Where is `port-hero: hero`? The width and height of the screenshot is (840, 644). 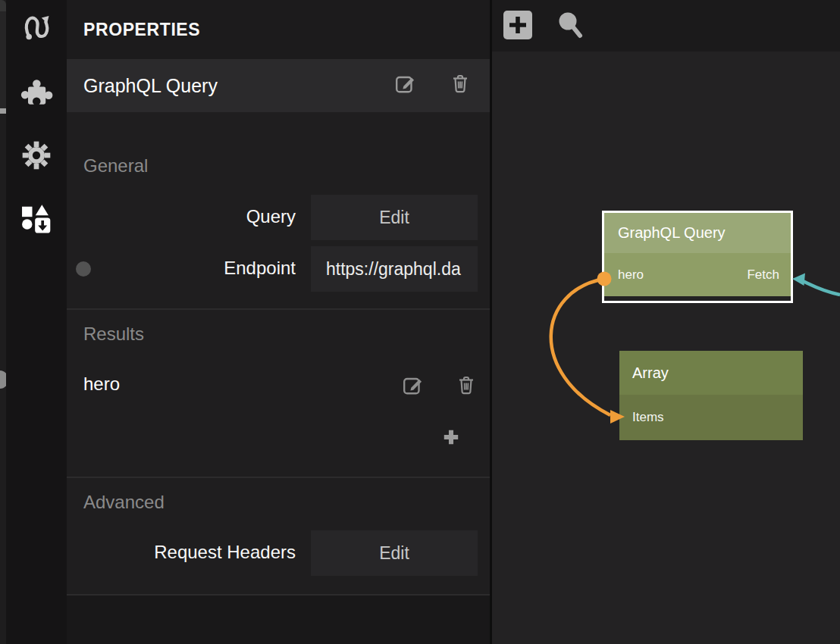
port-hero: hero is located at coordinates (631, 275).